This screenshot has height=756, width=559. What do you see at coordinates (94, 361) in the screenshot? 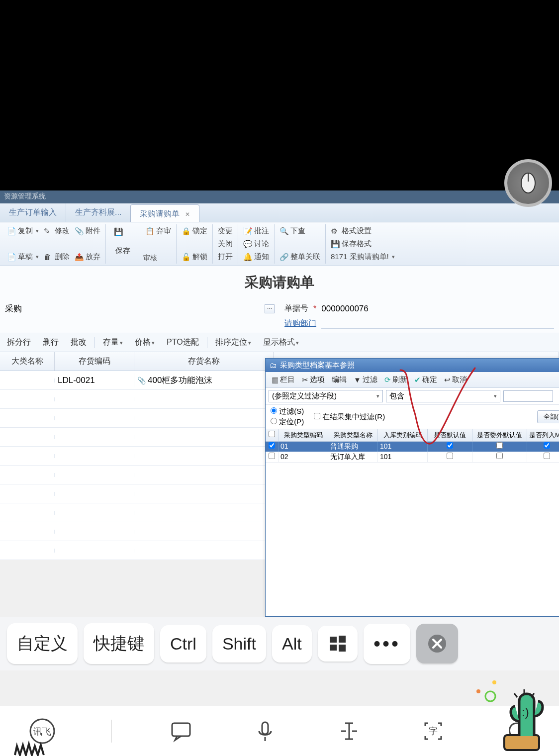
I see `col-code: 存货编码` at bounding box center [94, 361].